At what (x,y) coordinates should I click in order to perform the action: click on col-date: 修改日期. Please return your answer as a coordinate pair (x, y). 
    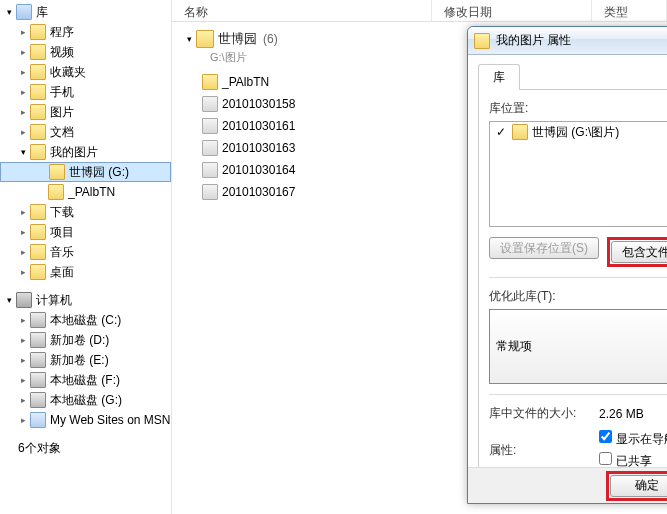
    Looking at the image, I should click on (512, 10).